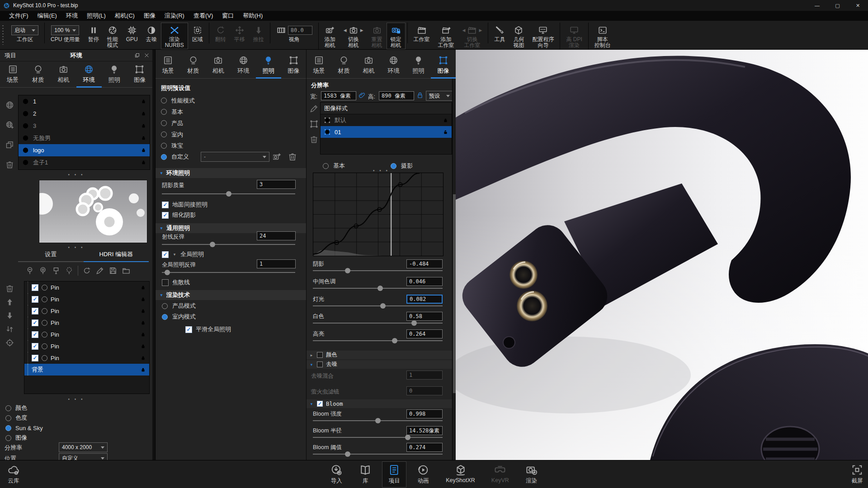 Image resolution: width=868 pixels, height=488 pixels. I want to click on add-studio-button: 添加 工作室, so click(446, 36).